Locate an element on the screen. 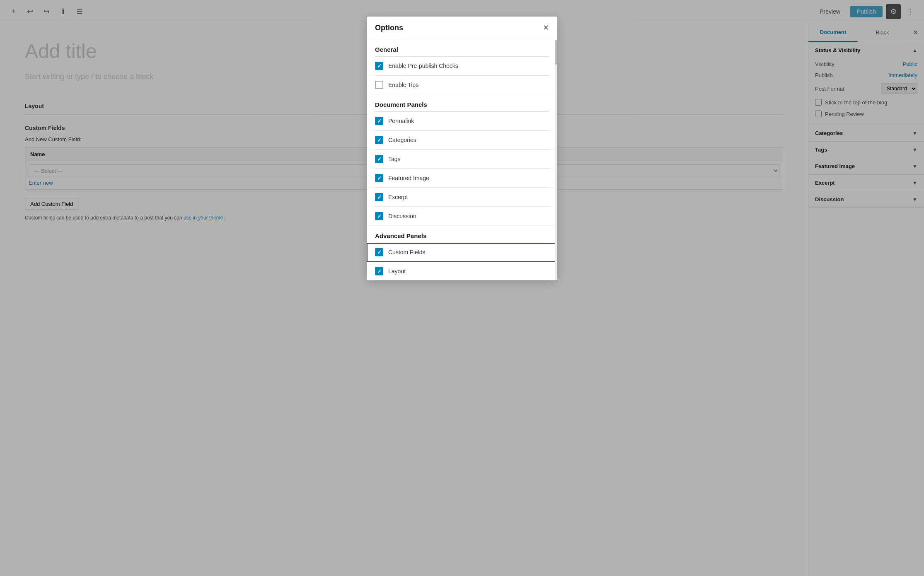  layout-label: Layout is located at coordinates (397, 271).